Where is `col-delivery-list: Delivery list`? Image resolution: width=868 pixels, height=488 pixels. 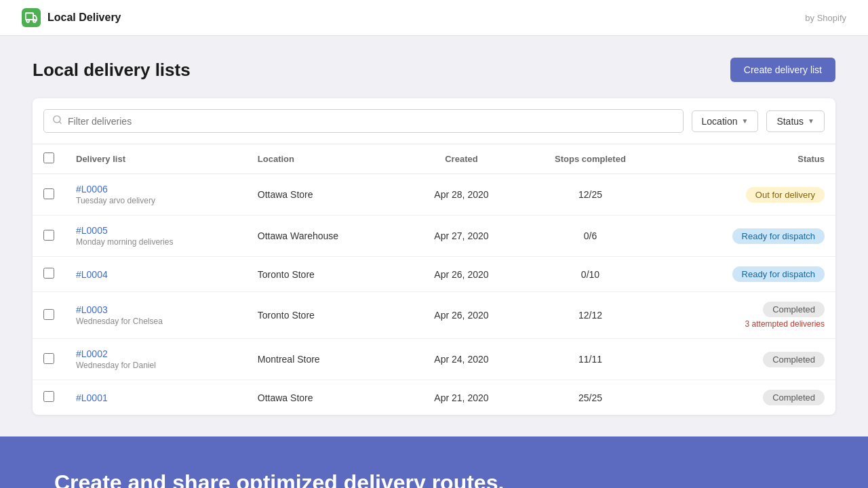 col-delivery-list: Delivery list is located at coordinates (156, 159).